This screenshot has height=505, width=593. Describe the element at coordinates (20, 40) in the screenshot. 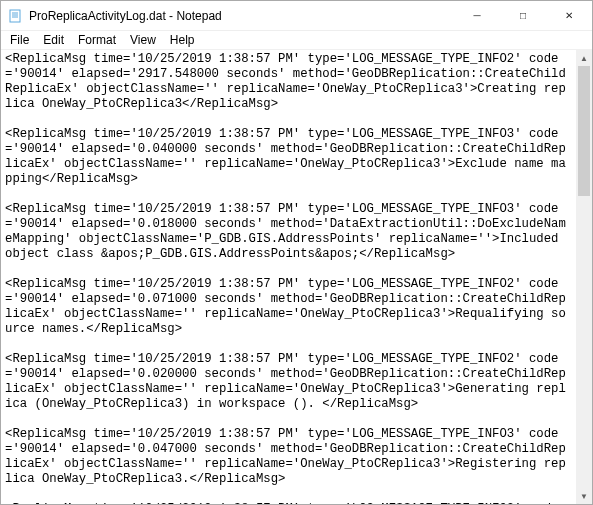

I see `menu-file: File` at that location.